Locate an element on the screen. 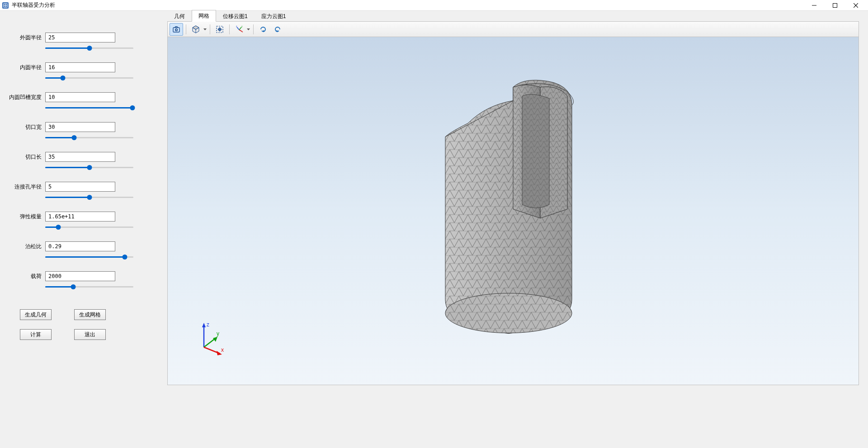 The image size is (868, 448). screenshot-button is located at coordinates (176, 29).